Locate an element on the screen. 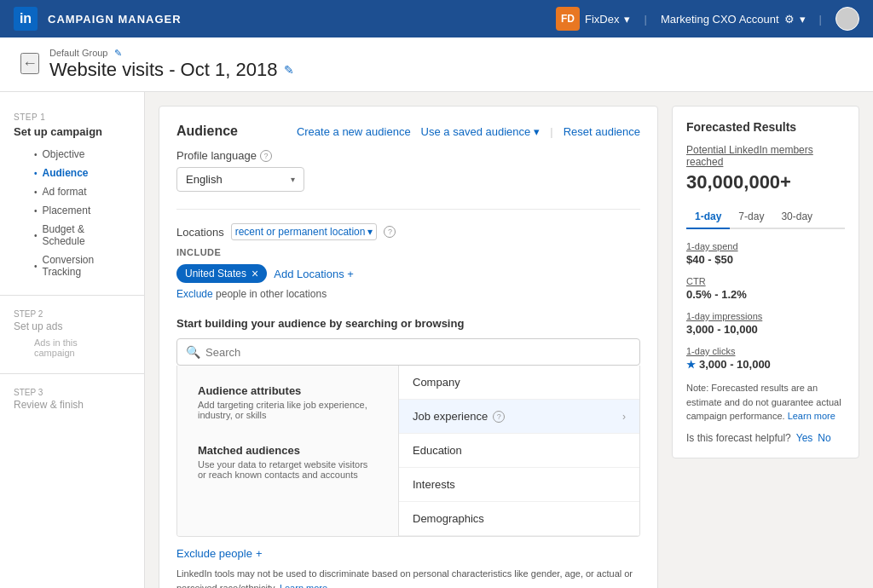 Image resolution: width=873 pixels, height=588 pixels. sidebar-item-objective: Objective is located at coordinates (72, 154).